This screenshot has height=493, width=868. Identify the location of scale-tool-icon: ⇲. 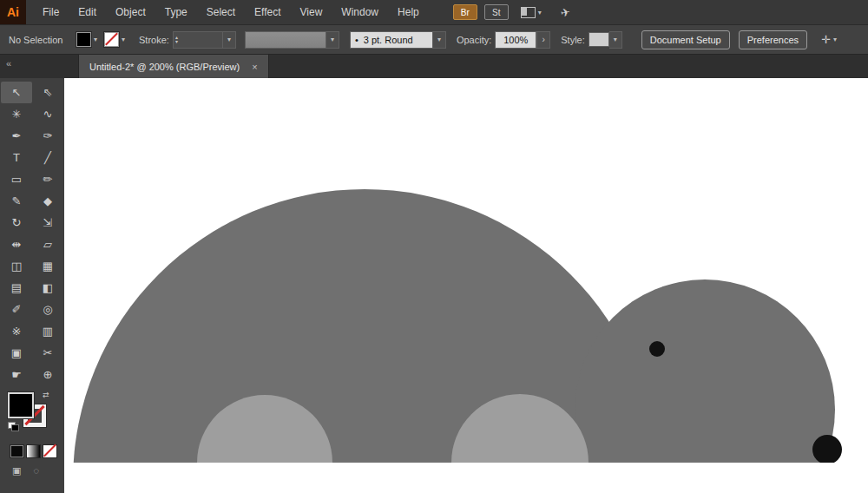
(49, 222).